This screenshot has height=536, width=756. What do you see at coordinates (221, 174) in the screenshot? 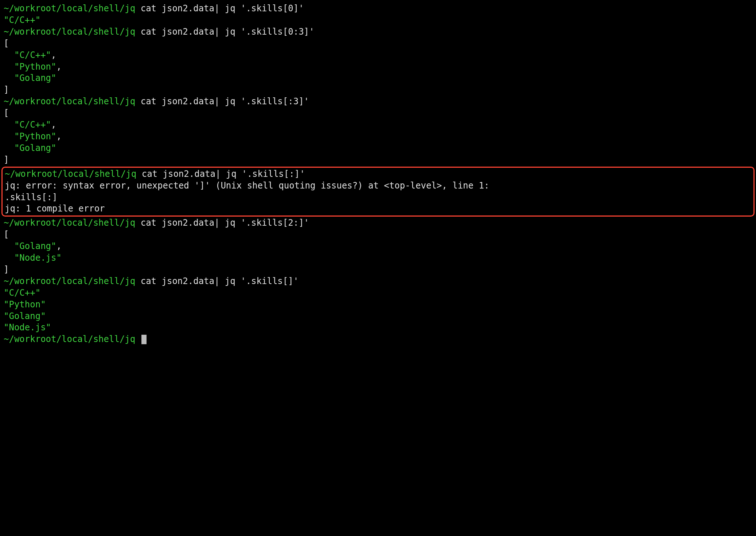
I see `shell-command: cat json2.data| jq '.skills[:]'` at bounding box center [221, 174].